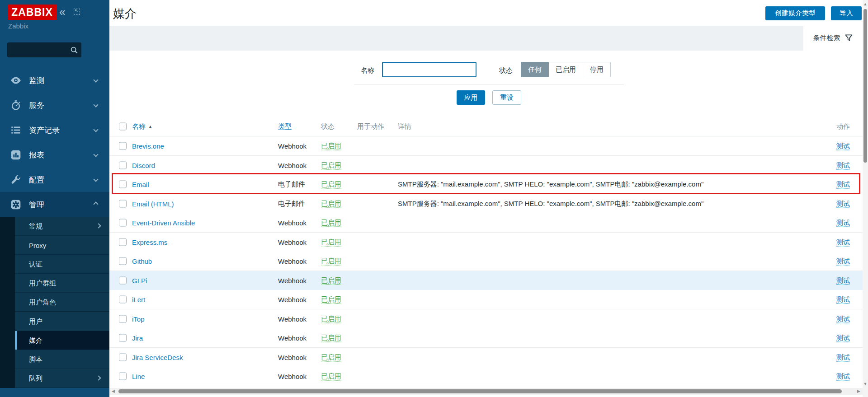 Image resolution: width=868 pixels, height=397 pixels. I want to click on apply-button: 应用, so click(471, 98).